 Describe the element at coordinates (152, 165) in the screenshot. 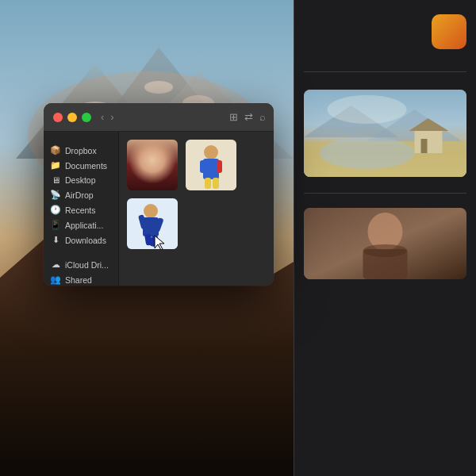

I see `cutout-thumb-1: 1` at that location.